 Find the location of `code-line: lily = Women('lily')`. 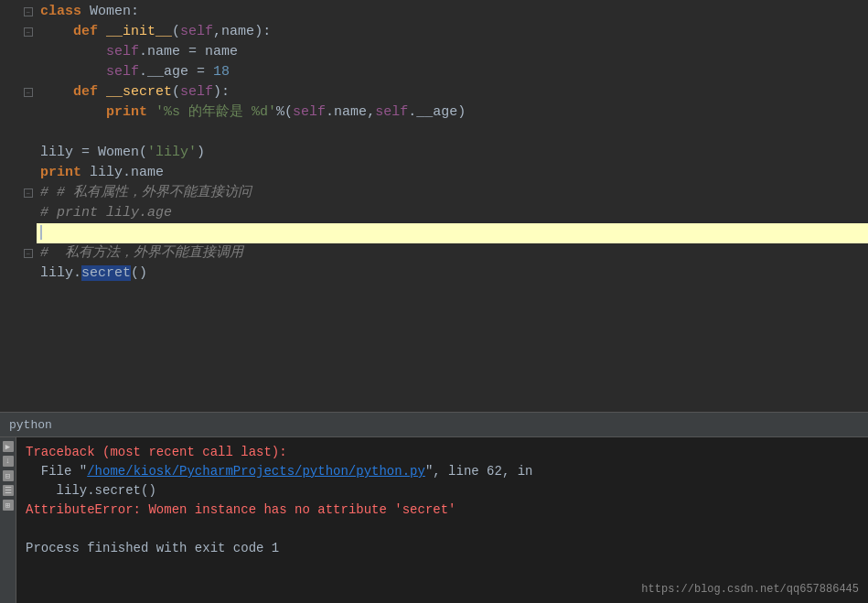

code-line: lily = Women('lily') is located at coordinates (452, 153).